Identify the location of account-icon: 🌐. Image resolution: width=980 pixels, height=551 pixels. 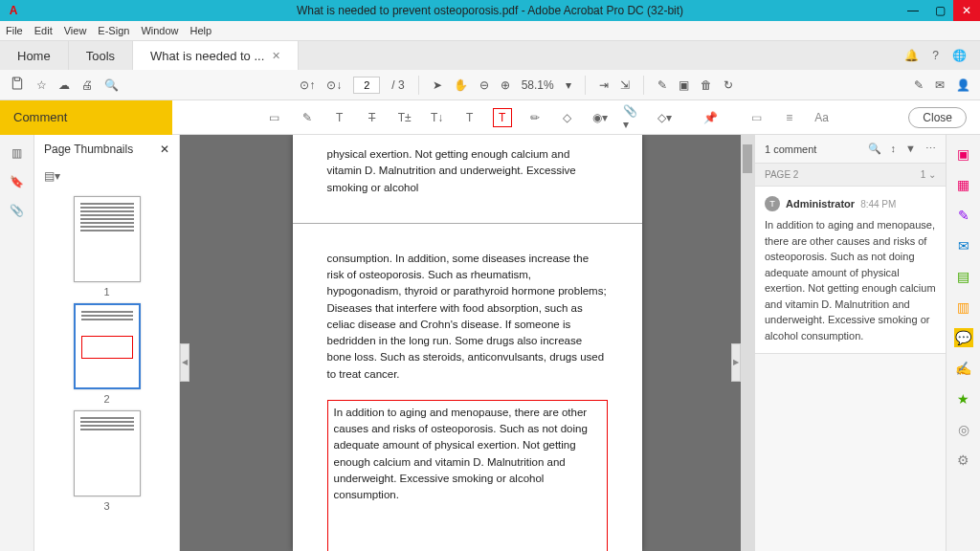
(959, 55).